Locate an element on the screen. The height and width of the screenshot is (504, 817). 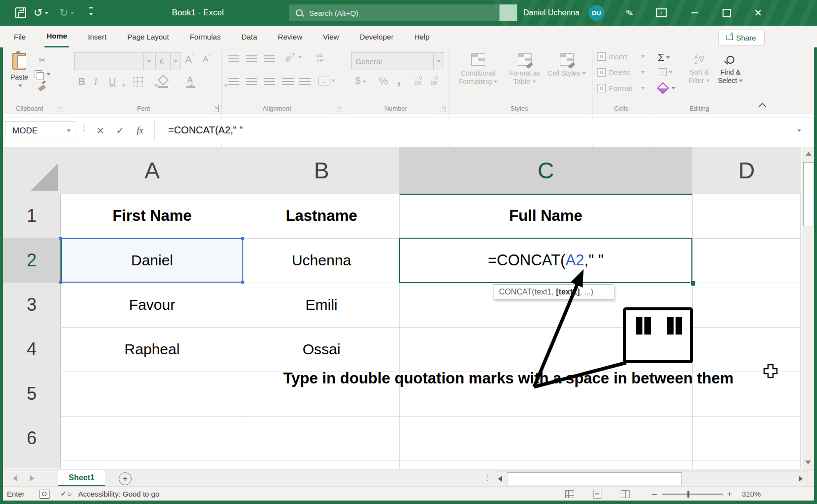
cell-a1: First Name is located at coordinates (152, 216).